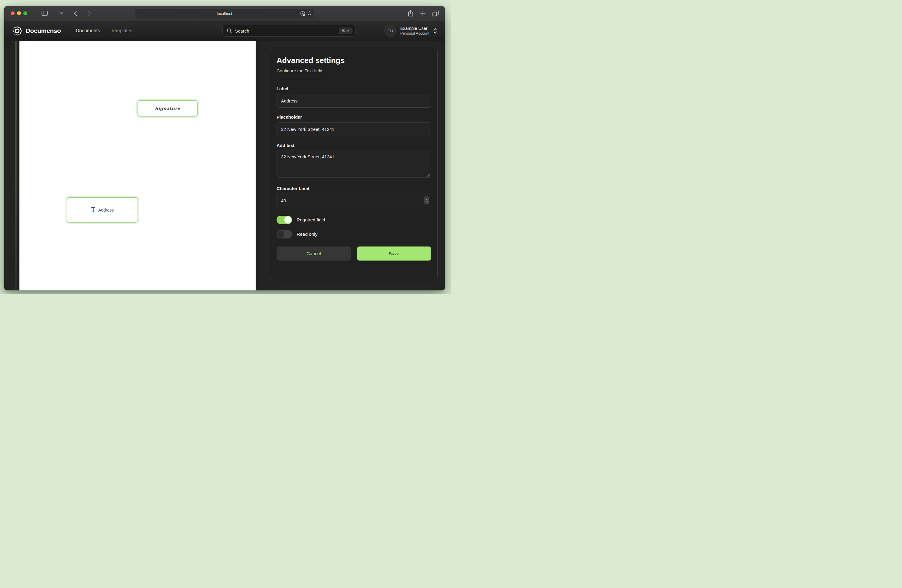 Image resolution: width=902 pixels, height=588 pixels. Describe the element at coordinates (436, 14) in the screenshot. I see `tab-overview-icon` at that location.